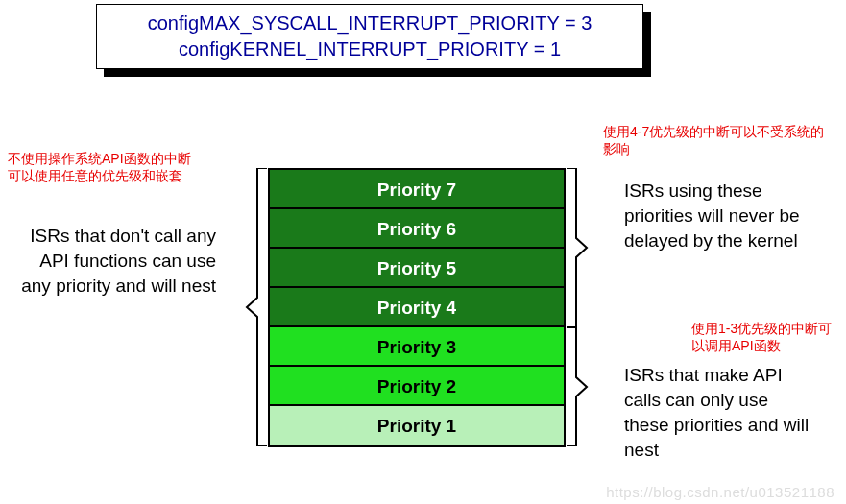 This screenshot has width=846, height=504. What do you see at coordinates (417, 386) in the screenshot?
I see `priority-row-2: Priority 2` at bounding box center [417, 386].